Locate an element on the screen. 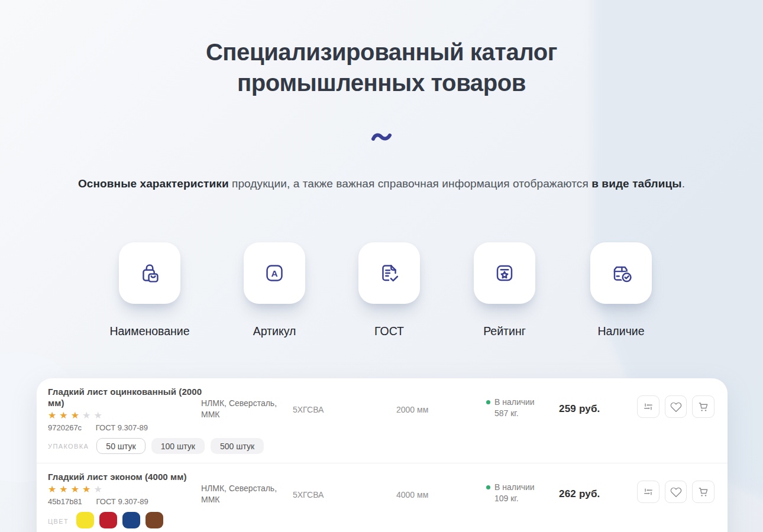 This screenshot has width=763, height=532. stock-text: В наличии 587 кг. is located at coordinates (515, 408).